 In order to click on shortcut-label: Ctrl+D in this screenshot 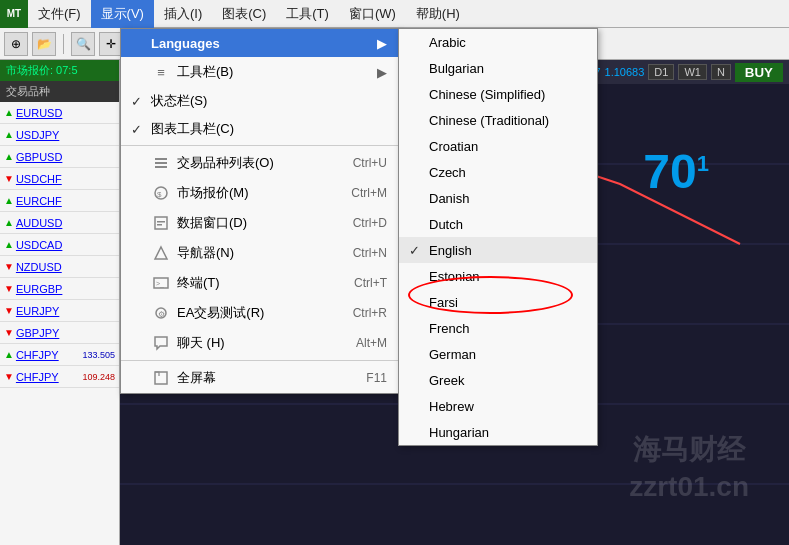, I will do `click(370, 223)`.